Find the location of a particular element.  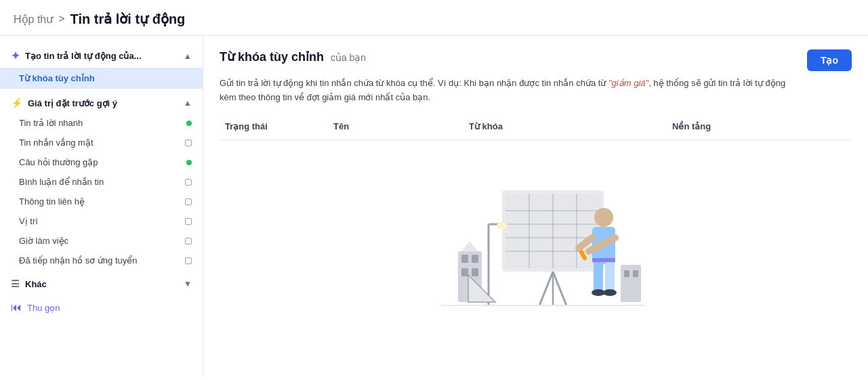

col-ten: Tên is located at coordinates (396, 126).